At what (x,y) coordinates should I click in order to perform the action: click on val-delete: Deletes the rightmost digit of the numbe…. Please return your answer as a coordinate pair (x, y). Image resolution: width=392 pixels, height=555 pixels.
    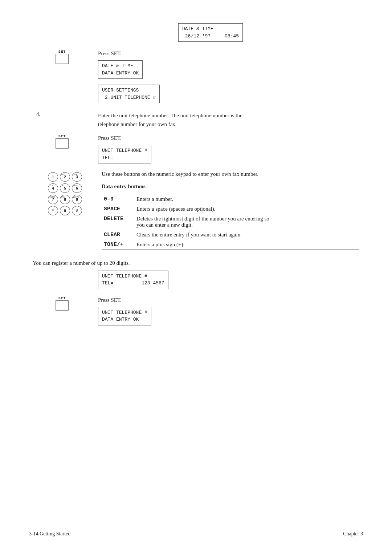
    Looking at the image, I should click on (247, 222).